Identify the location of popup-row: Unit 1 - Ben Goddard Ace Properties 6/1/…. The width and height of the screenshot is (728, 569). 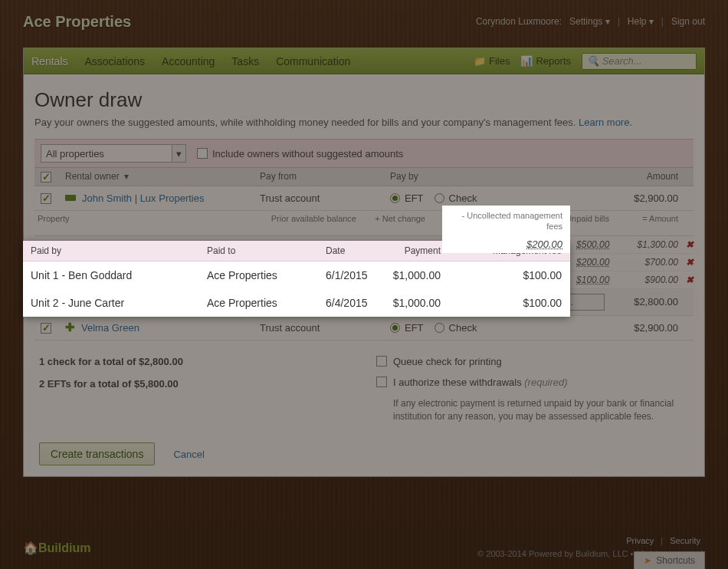
(297, 275).